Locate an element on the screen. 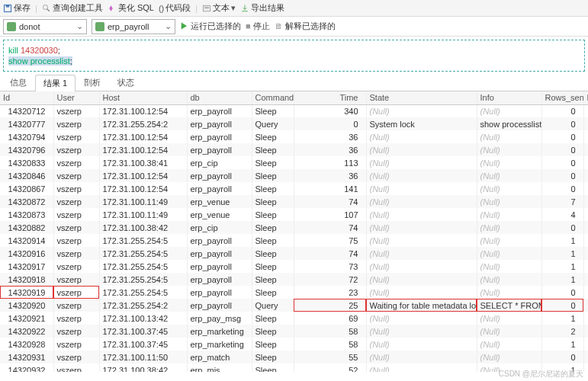  col-info: Info is located at coordinates (509, 98).